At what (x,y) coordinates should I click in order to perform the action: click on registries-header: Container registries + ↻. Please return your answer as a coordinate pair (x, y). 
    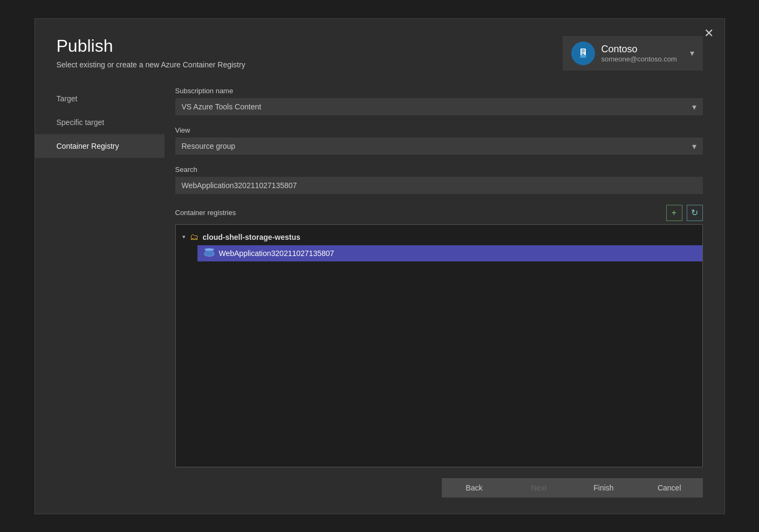
    Looking at the image, I should click on (439, 213).